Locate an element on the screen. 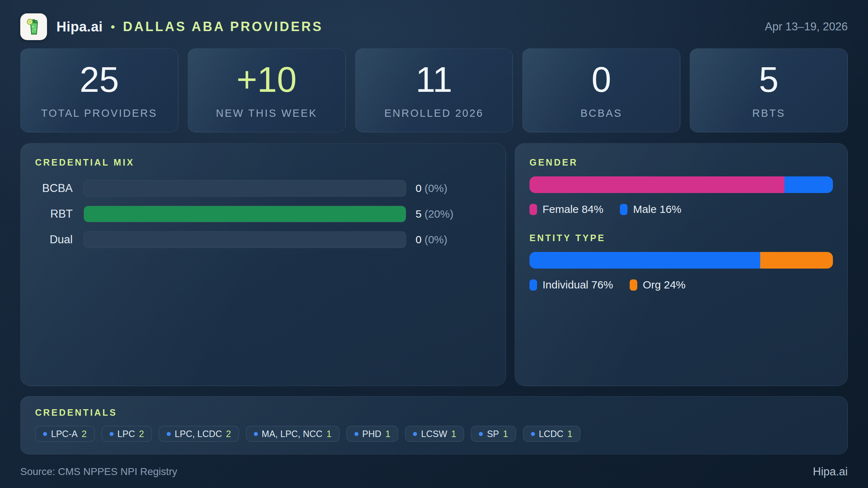 The height and width of the screenshot is (488, 868). mix-row-label: RBT is located at coordinates (55, 214).